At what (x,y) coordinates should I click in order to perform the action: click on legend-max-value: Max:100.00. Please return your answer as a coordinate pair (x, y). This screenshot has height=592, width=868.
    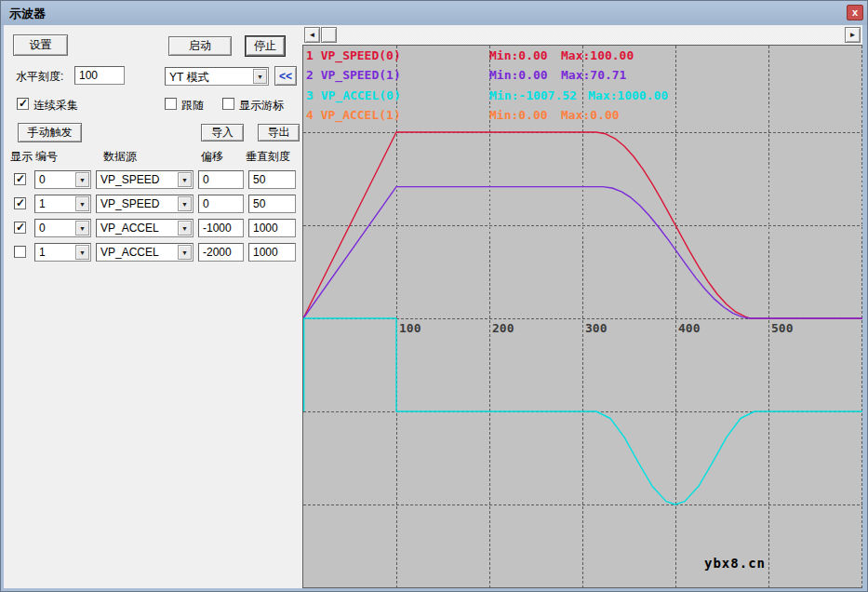
    Looking at the image, I should click on (597, 56).